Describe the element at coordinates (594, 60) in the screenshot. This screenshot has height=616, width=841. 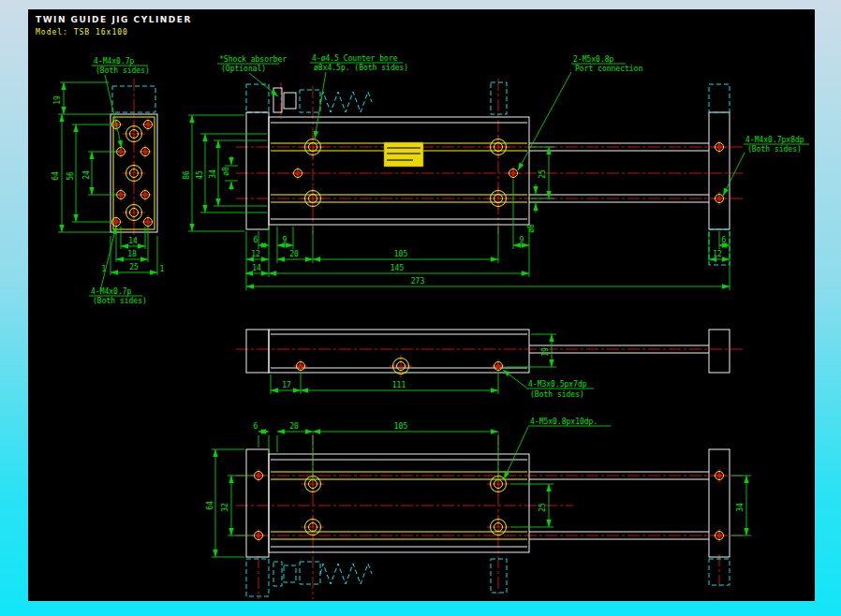
I see `annotation-port: 2-M5x0.8p` at that location.